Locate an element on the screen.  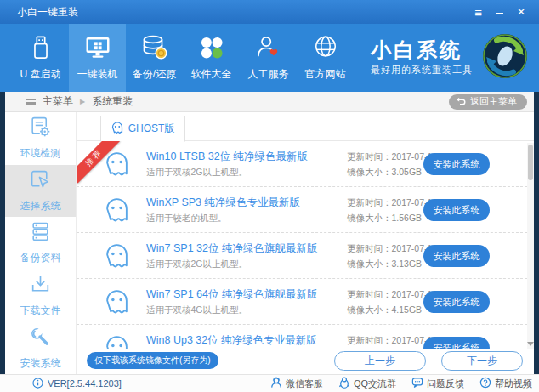
tab-row: GHOST版 is located at coordinates (305, 127).